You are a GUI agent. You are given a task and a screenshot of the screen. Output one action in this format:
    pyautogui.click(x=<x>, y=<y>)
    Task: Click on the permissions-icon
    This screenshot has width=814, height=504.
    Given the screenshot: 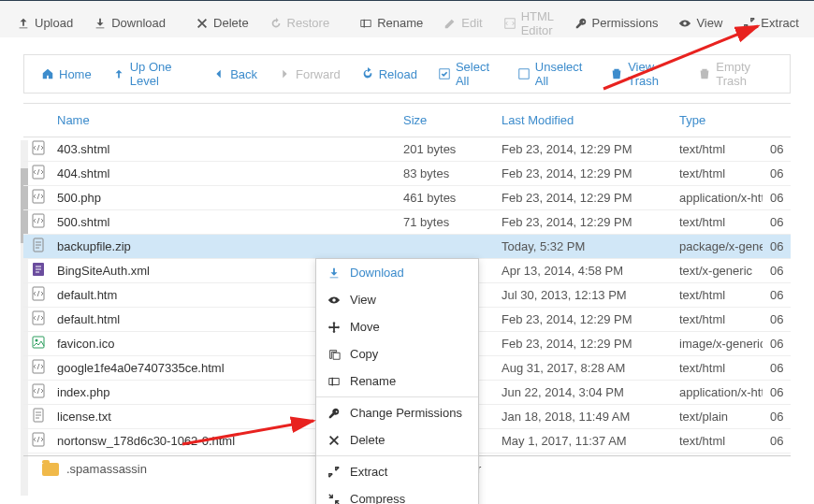 What is the action you would take?
    pyautogui.click(x=581, y=23)
    